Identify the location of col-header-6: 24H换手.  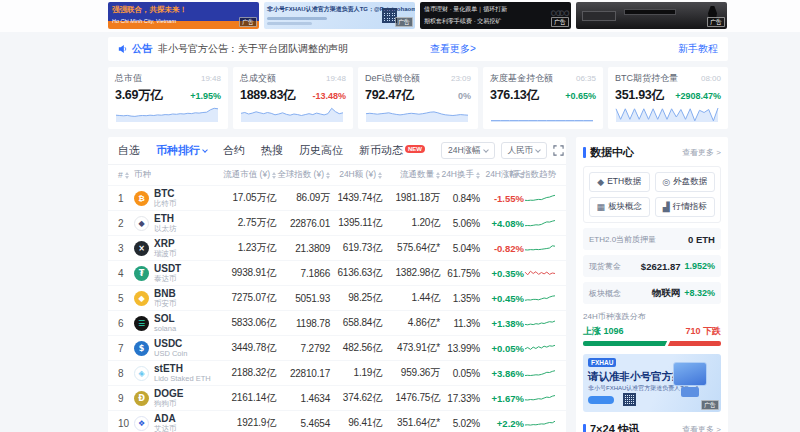
(460, 175).